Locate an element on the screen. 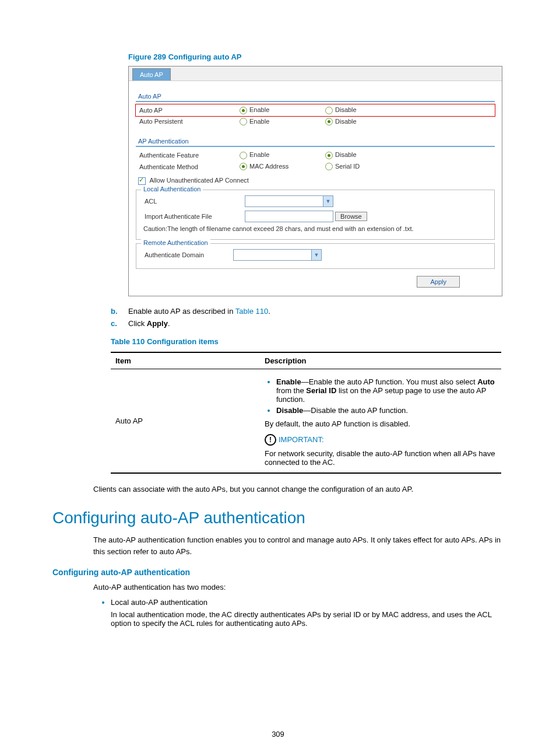 The height and width of the screenshot is (756, 556). browse-button: Browse is located at coordinates (351, 216).